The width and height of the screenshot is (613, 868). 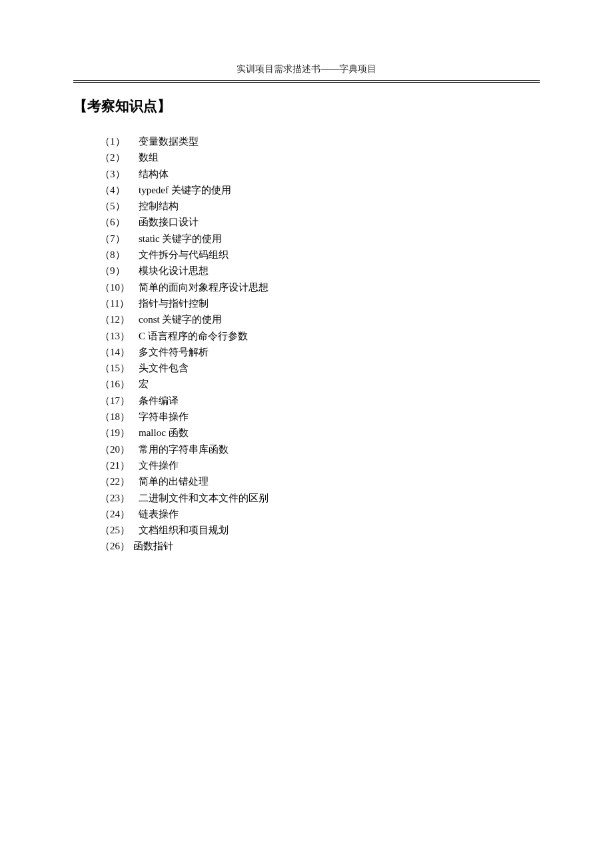 I want to click on list-num: （5）, so click(x=119, y=206).